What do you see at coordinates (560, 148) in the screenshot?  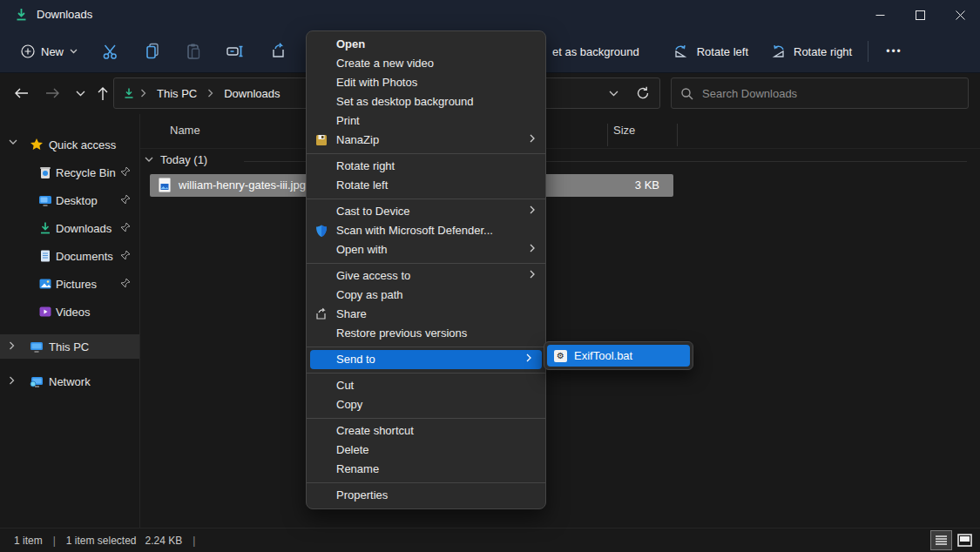 I see `header-underline` at bounding box center [560, 148].